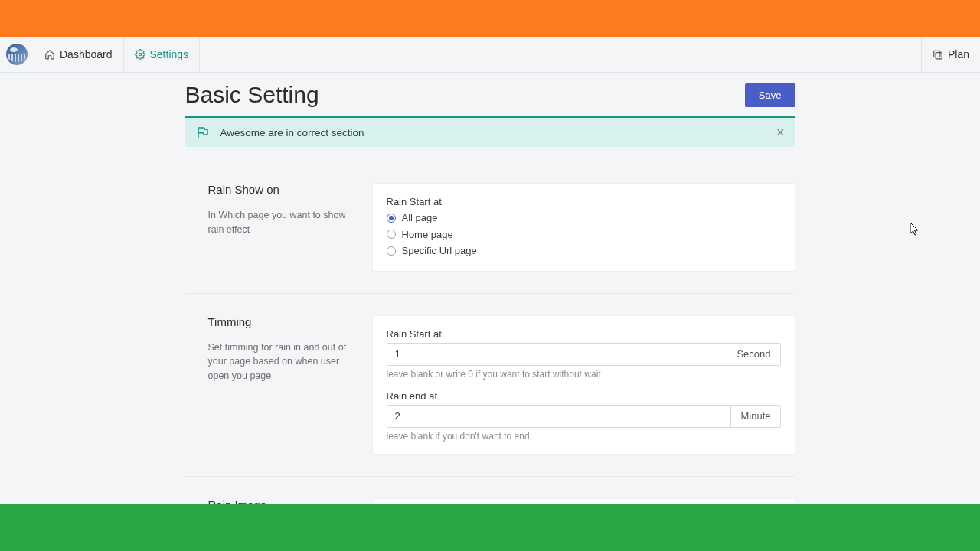 The height and width of the screenshot is (551, 980). I want to click on input-suffix: Minute, so click(756, 416).